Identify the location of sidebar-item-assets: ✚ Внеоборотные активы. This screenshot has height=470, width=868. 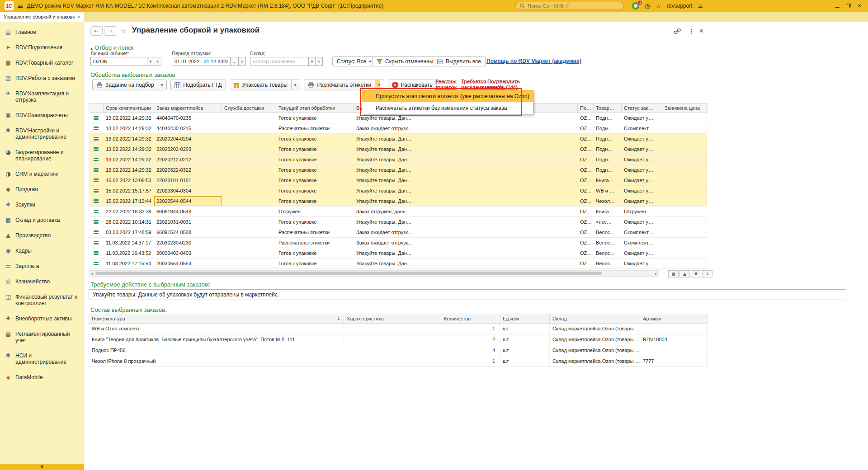
(42, 319).